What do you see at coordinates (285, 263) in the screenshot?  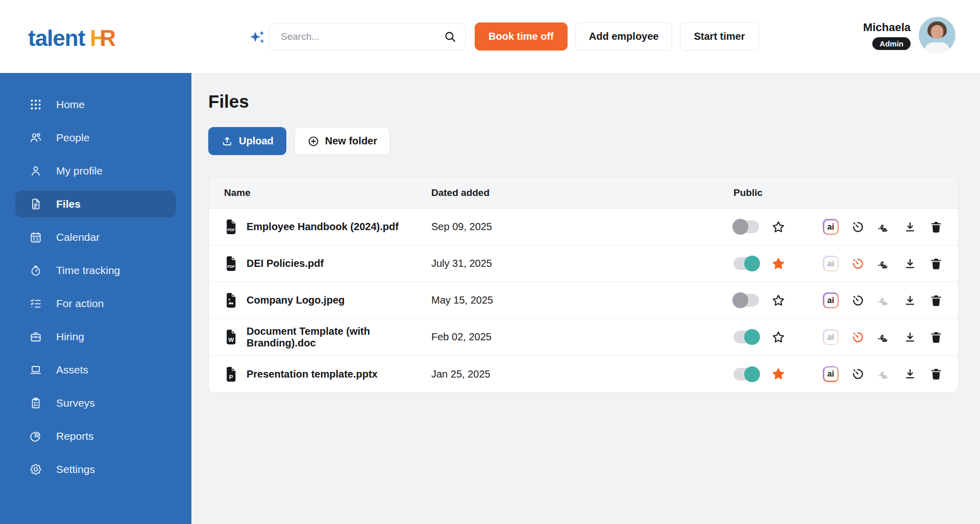 I see `file-name: DEI Policies.pdf` at bounding box center [285, 263].